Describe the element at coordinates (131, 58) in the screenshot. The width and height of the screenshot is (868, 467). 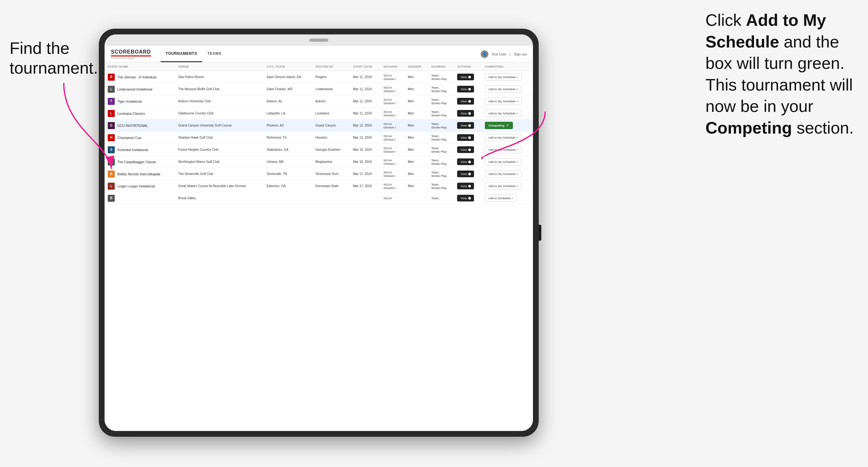
I see `logo-sub: Powered by clippd` at that location.